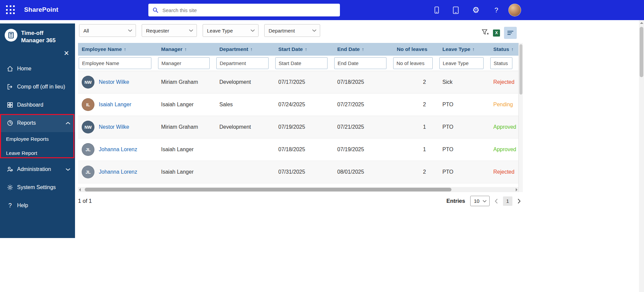 The width and height of the screenshot is (644, 292). Describe the element at coordinates (292, 31) in the screenshot. I see `department-dropdown: Department` at that location.